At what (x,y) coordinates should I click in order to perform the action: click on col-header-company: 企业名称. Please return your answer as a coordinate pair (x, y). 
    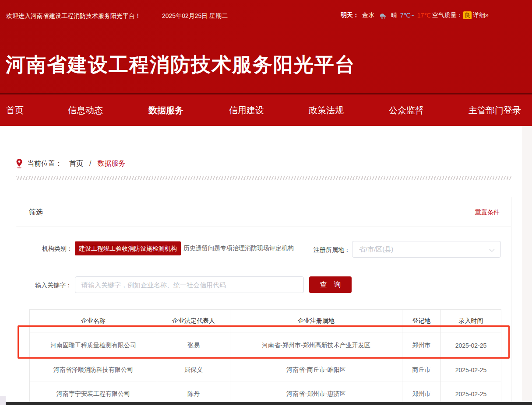
    Looking at the image, I should click on (94, 321).